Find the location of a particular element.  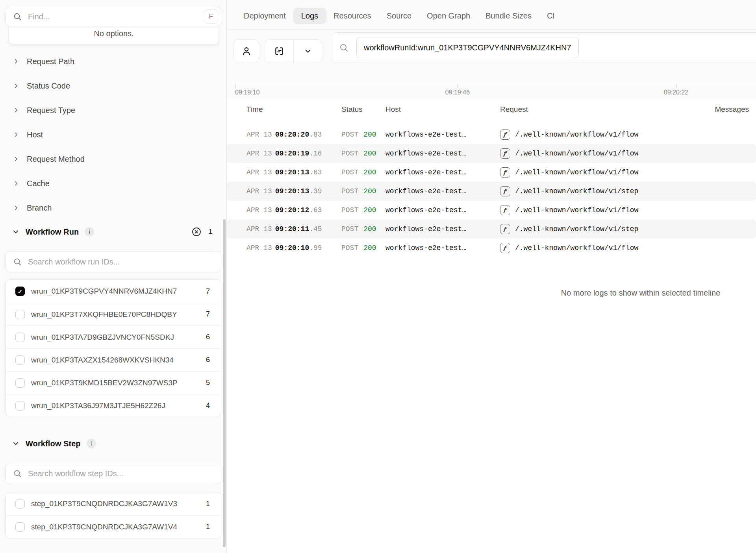

tab: Deployment is located at coordinates (265, 16).